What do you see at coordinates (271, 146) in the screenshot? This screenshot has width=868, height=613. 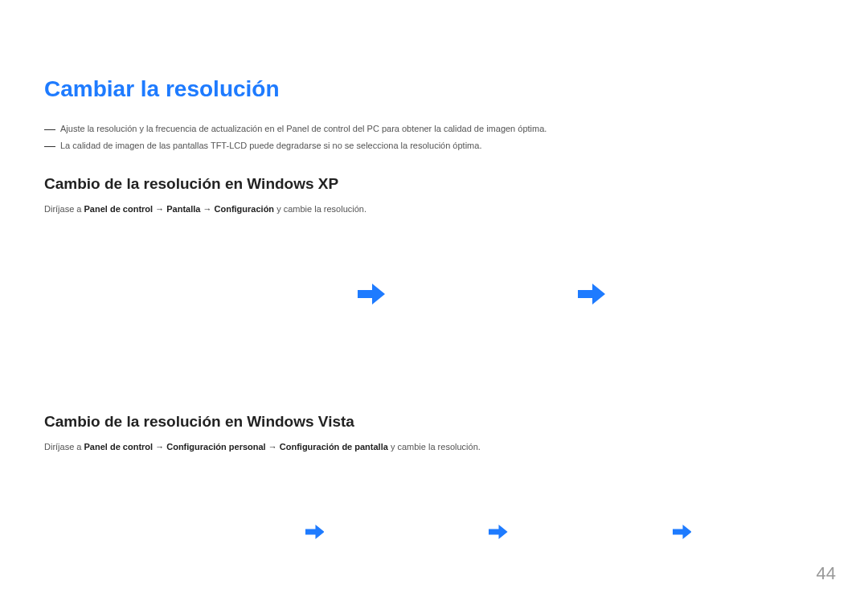 I see `note-text: La calidad de imagen de las pantallas TF…` at bounding box center [271, 146].